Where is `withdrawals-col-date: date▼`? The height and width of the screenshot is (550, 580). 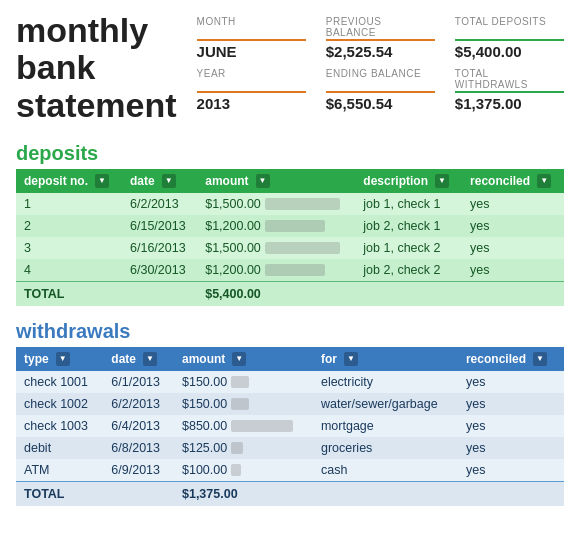 withdrawals-col-date: date▼ is located at coordinates (138, 359).